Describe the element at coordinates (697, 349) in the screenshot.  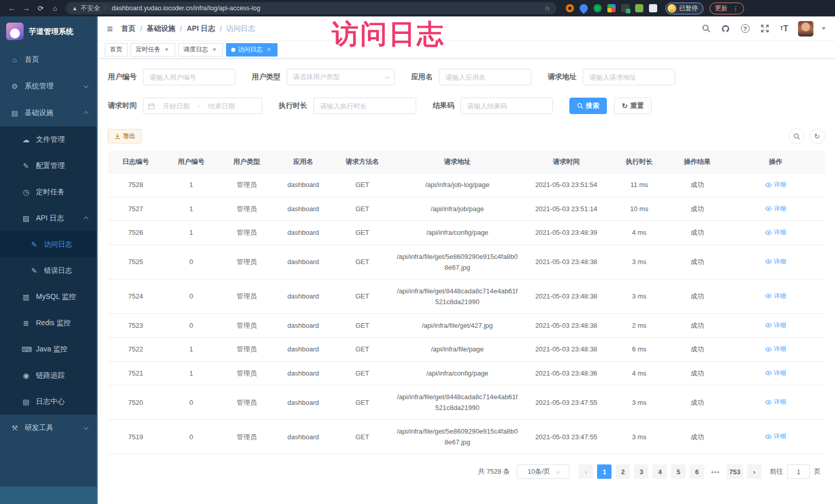
I see `result-cell: 成功` at that location.